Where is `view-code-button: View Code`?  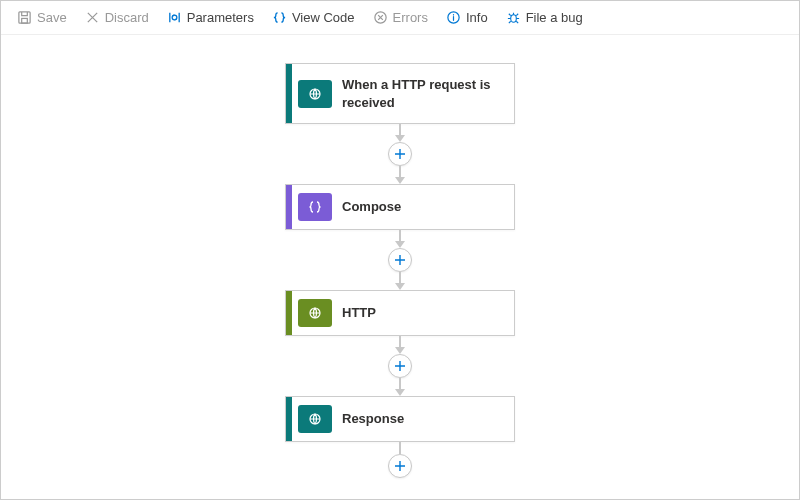 view-code-button: View Code is located at coordinates (314, 18).